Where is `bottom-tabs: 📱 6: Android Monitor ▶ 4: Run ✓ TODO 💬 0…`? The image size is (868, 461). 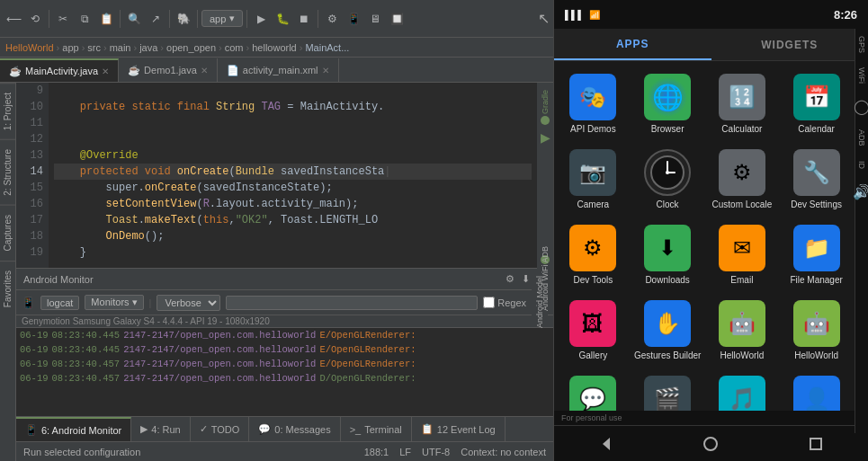 bottom-tabs: 📱 6: Android Monitor ▶ 4: Run ✓ TODO 💬 0… is located at coordinates (284, 429).